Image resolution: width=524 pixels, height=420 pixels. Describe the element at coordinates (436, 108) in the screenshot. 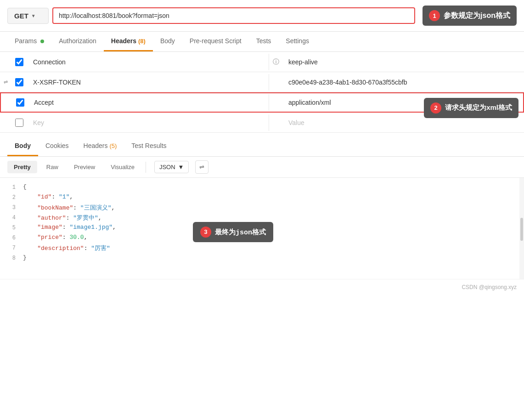

I see `annotation-2-badge: 2` at that location.